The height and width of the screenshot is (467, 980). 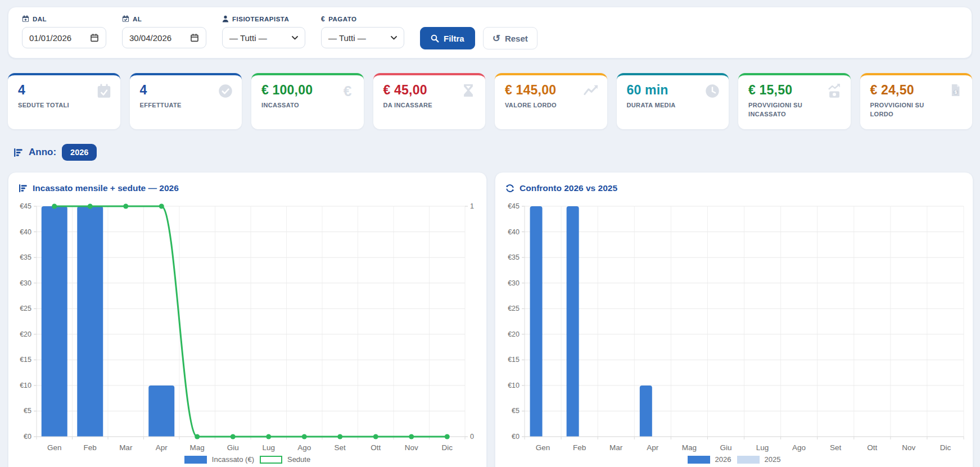 I want to click on fisioterapista-select: — Tutti —, so click(x=264, y=38).